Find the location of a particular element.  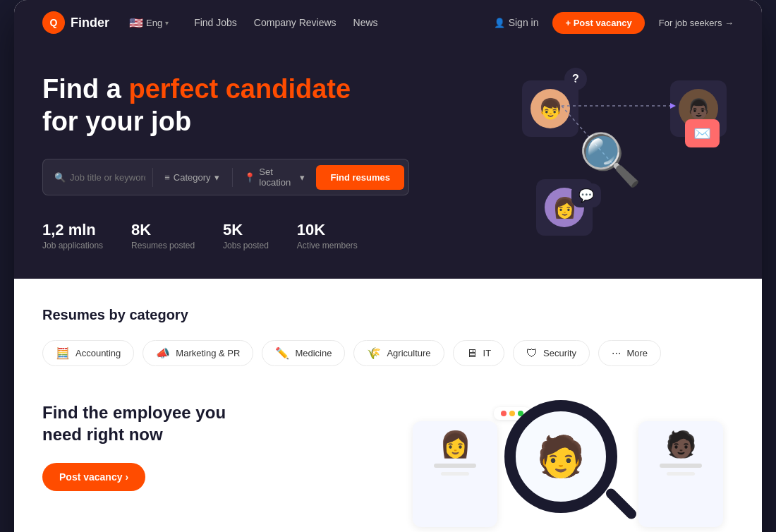

agriculture-icon: 🌾 is located at coordinates (374, 353).